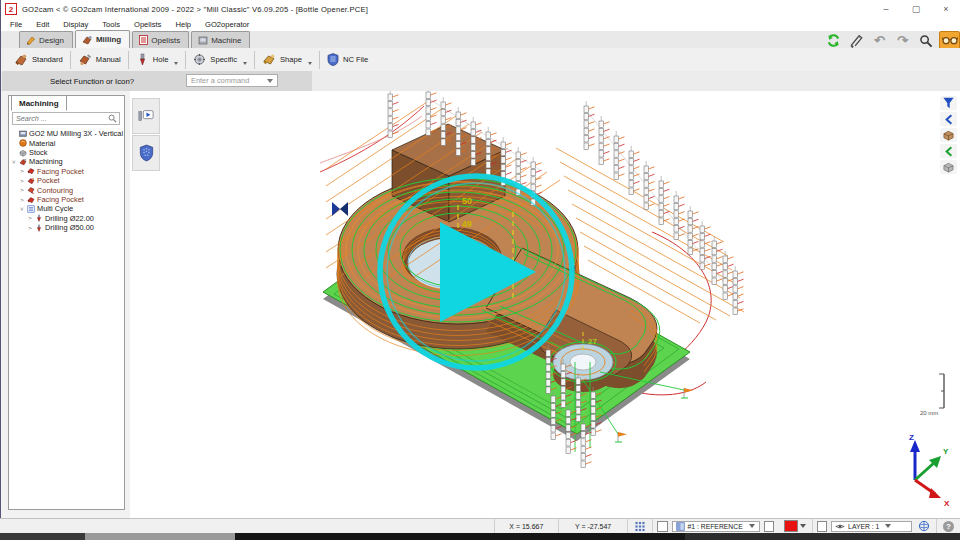 Image resolution: width=960 pixels, height=540 pixels. I want to click on measure-button, so click(856, 40).